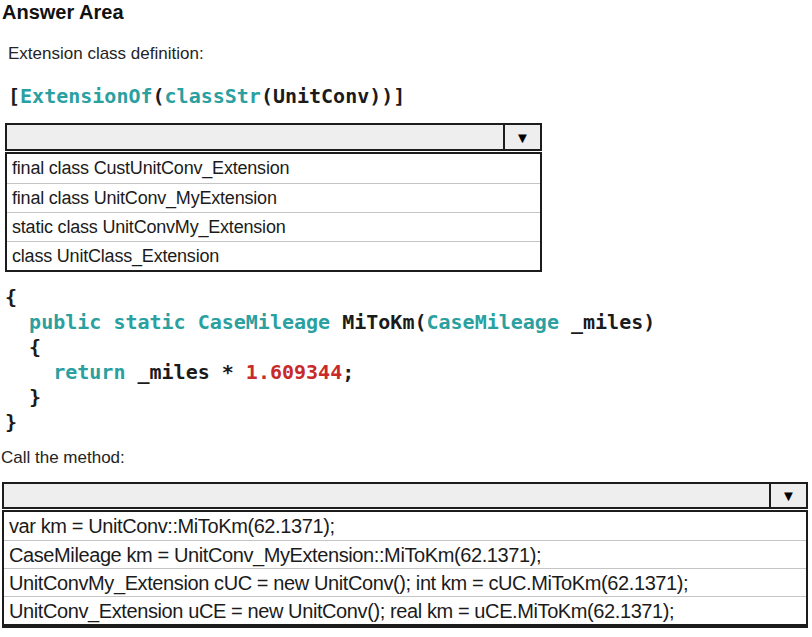 The width and height of the screenshot is (812, 637). Describe the element at coordinates (405, 554) in the screenshot. I see `call-option-1: CaseMileage km = UnitConv_MyExtension::M…` at that location.